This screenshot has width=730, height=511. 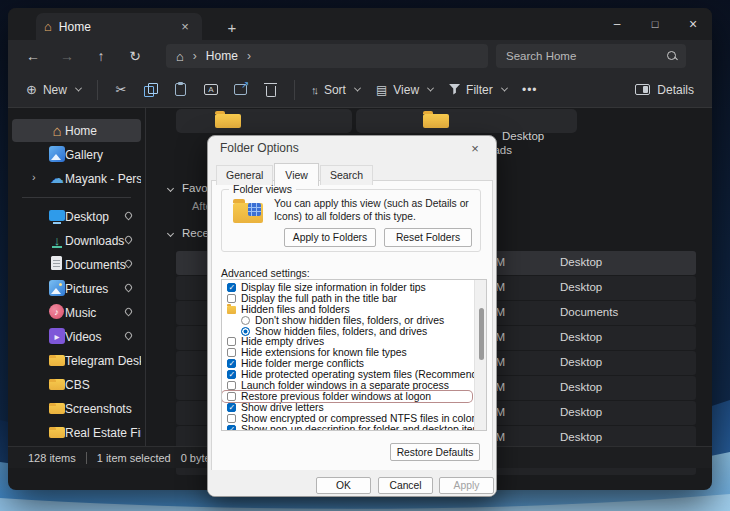 I want to click on advanced-setting-item: Hide folder merge conflicts, so click(x=347, y=364).